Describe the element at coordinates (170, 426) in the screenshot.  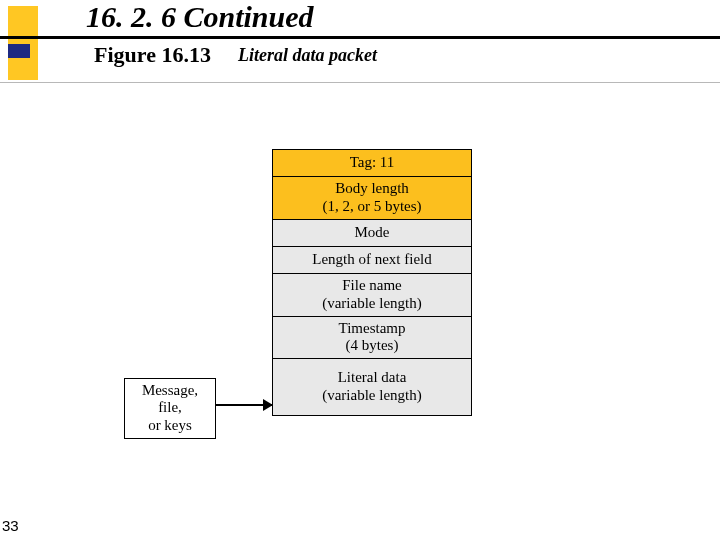
I see `input-source-text: or keys` at that location.